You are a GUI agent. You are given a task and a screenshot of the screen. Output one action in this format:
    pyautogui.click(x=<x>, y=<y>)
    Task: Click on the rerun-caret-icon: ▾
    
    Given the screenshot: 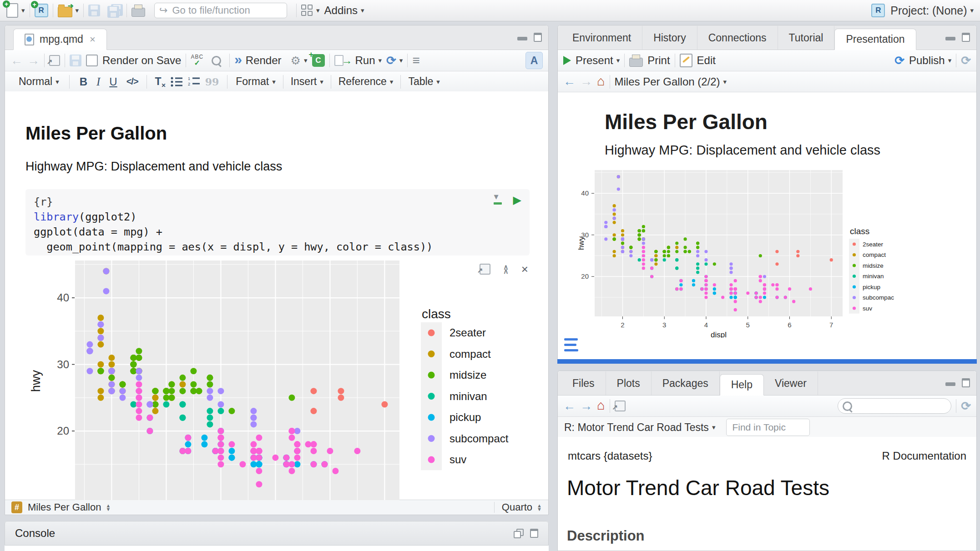 What is the action you would take?
    pyautogui.click(x=401, y=60)
    